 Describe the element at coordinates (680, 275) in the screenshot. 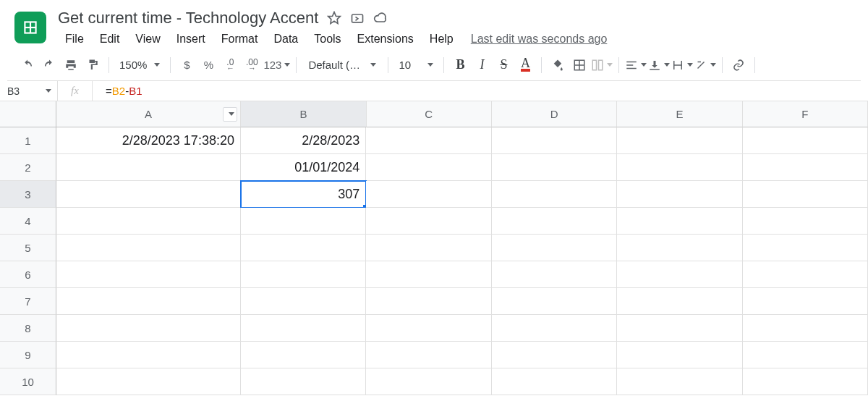

I see `cell-E6` at that location.